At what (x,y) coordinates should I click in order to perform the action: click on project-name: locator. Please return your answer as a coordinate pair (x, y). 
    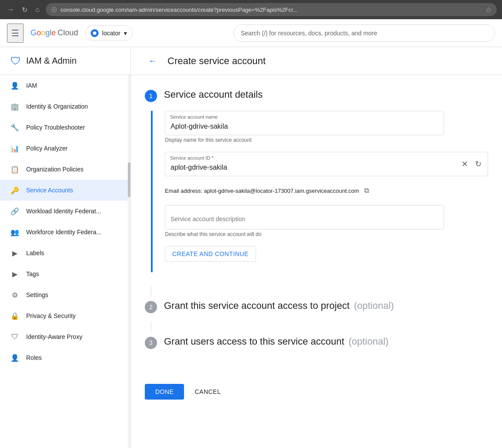
    Looking at the image, I should click on (111, 33).